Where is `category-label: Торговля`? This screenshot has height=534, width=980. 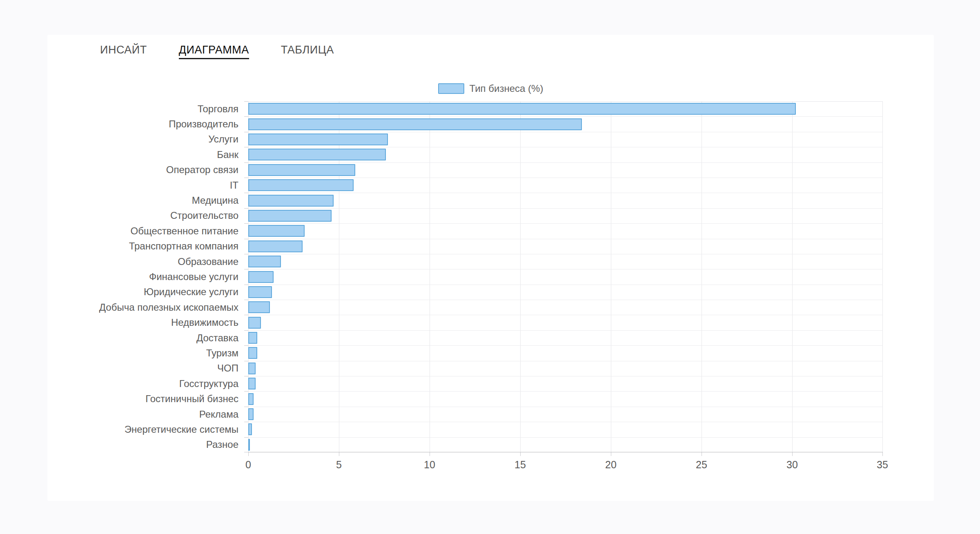 category-label: Торговля is located at coordinates (218, 109).